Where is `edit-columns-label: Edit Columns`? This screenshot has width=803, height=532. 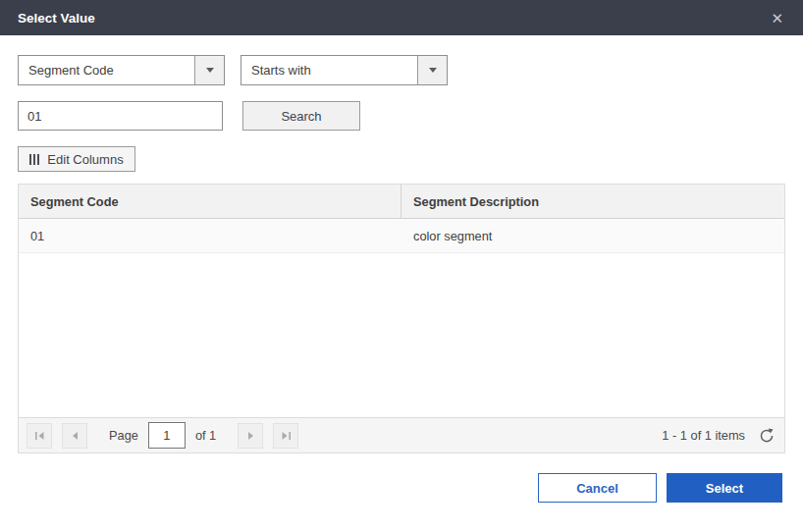
edit-columns-label: Edit Columns is located at coordinates (84, 159).